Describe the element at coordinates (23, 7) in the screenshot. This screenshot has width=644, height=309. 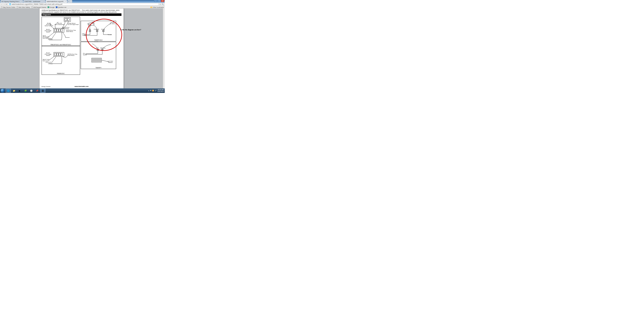
I see `bookmark-web-slice: Web Slice Gallery` at that location.